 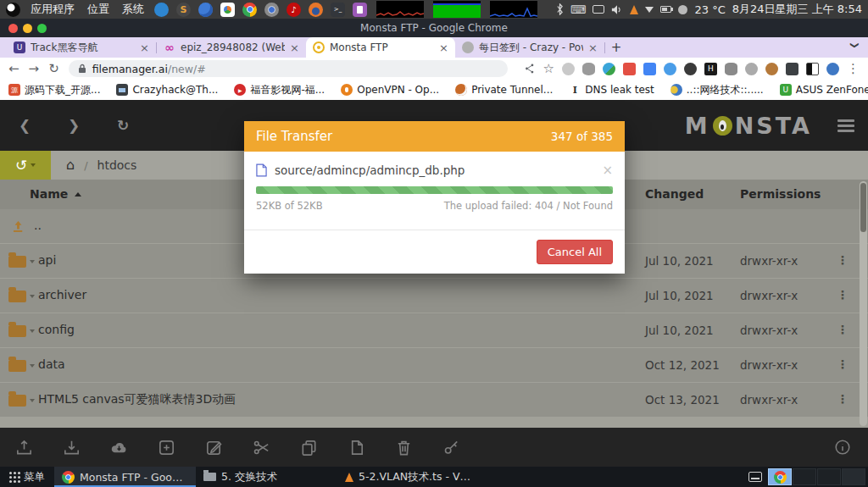 What do you see at coordinates (451, 447) in the screenshot?
I see `permissions-key-icon` at bounding box center [451, 447].